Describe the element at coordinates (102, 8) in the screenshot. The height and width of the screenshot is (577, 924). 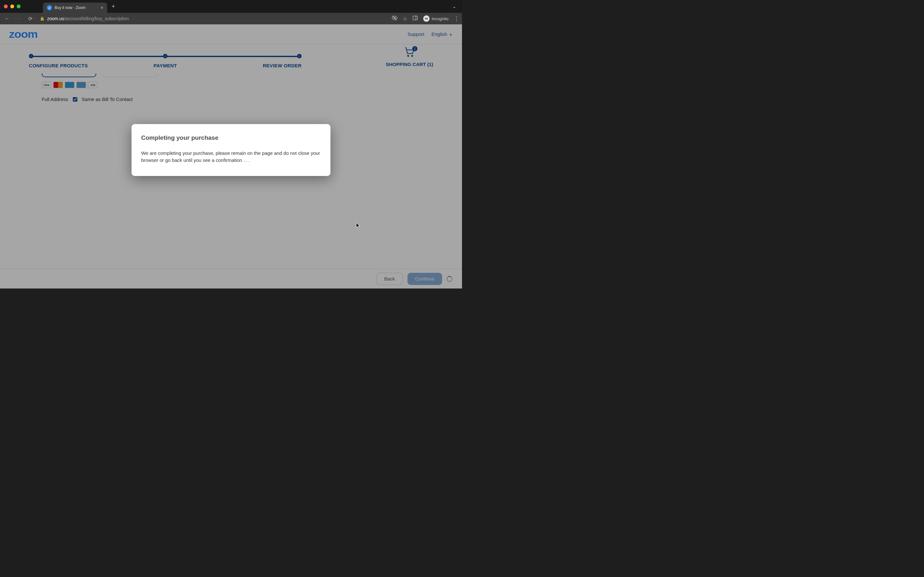
I see `tab-close-icon: ×` at that location.